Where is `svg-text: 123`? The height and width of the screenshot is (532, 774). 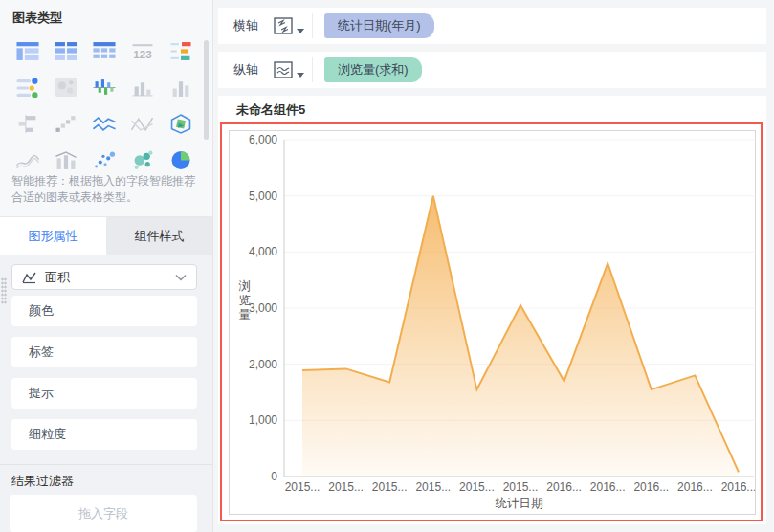 svg-text: 123 is located at coordinates (142, 54).